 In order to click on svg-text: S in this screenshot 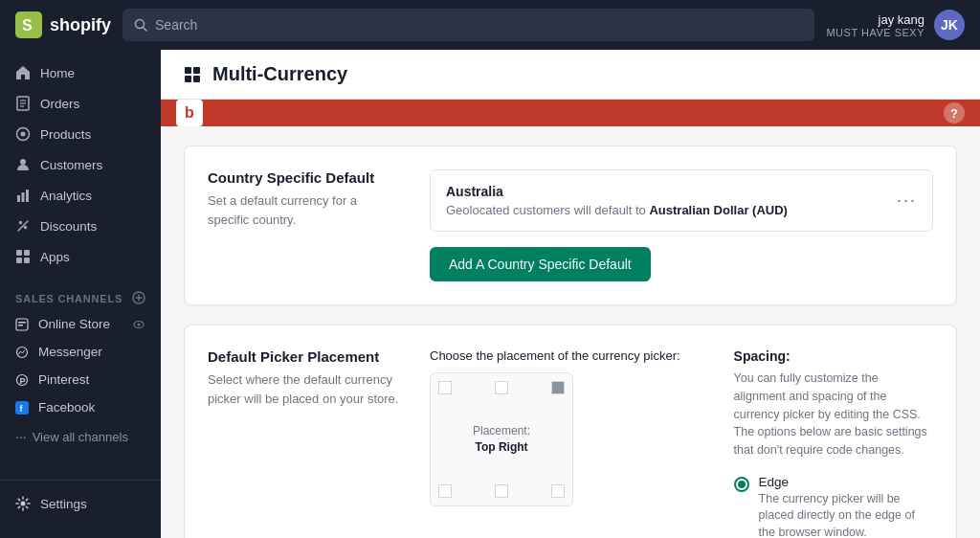, I will do `click(27, 25)`.